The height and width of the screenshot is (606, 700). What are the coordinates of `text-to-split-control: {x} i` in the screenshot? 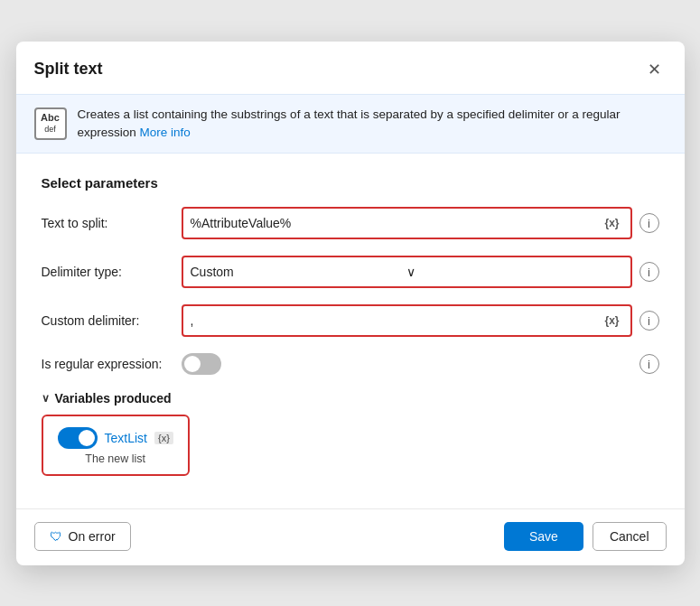 It's located at (421, 223).